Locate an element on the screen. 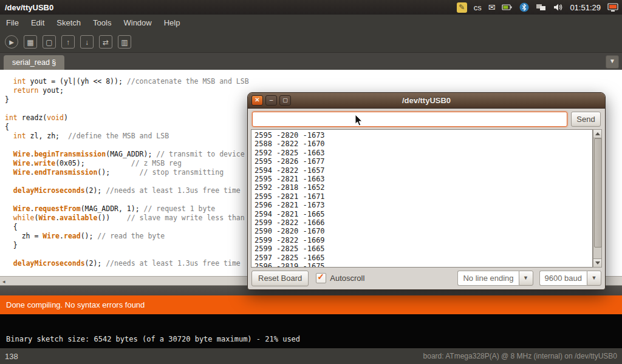 This screenshot has height=364, width=622. session-icon is located at coordinates (613, 7).